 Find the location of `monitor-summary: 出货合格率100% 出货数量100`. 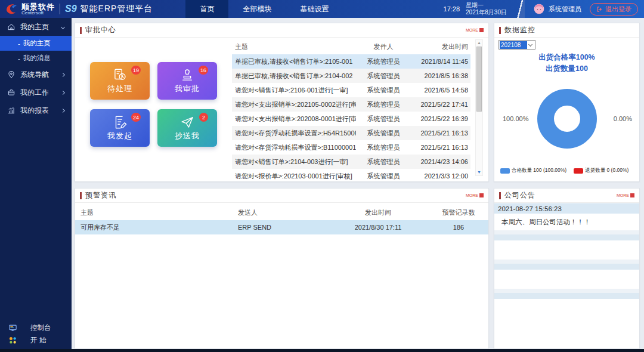

monitor-summary: 出货合格率100% 出货数量100 is located at coordinates (566, 63).